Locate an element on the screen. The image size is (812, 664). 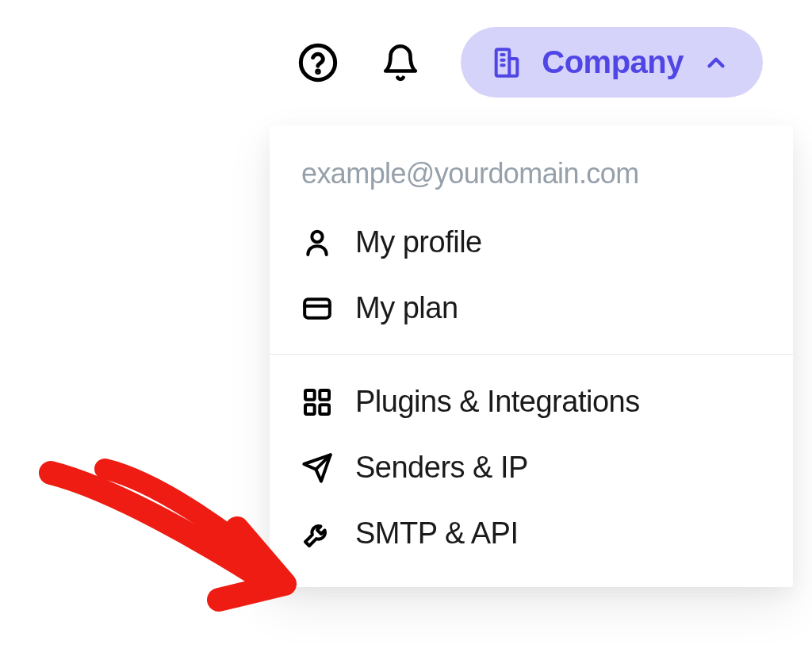
wrench-icon is located at coordinates (317, 534).